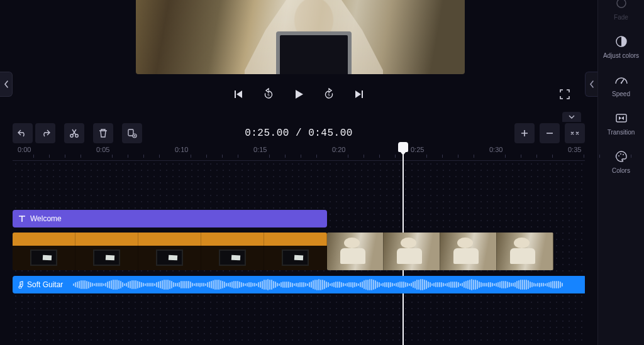  What do you see at coordinates (621, 171) in the screenshot?
I see `sidebar-label: Colors` at bounding box center [621, 171].